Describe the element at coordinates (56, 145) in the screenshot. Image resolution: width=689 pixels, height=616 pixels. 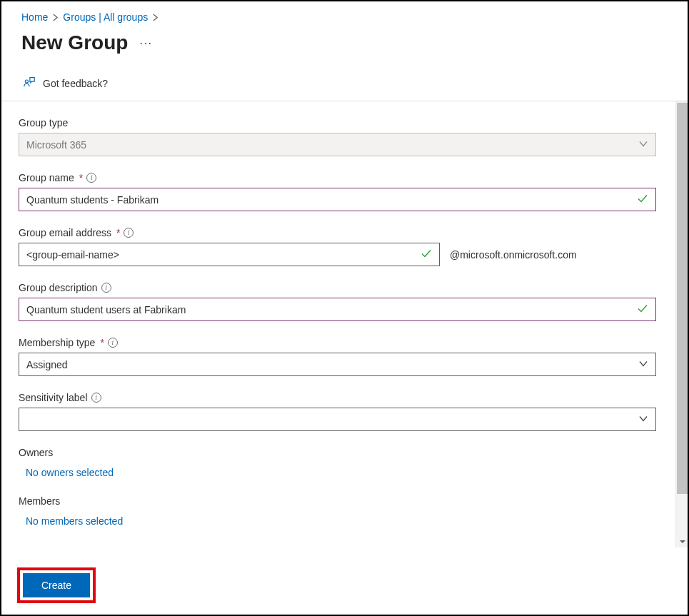
I see `group-type-value: Microsoft 365` at that location.